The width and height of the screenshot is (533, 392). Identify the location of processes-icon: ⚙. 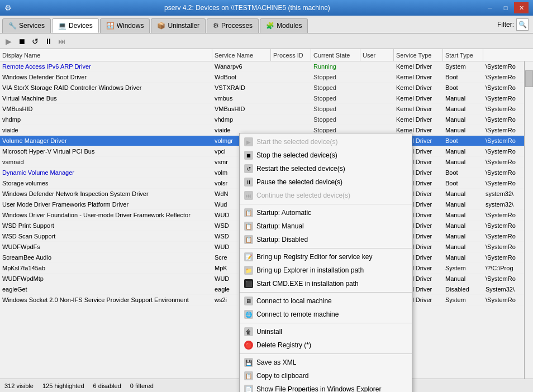
(216, 26).